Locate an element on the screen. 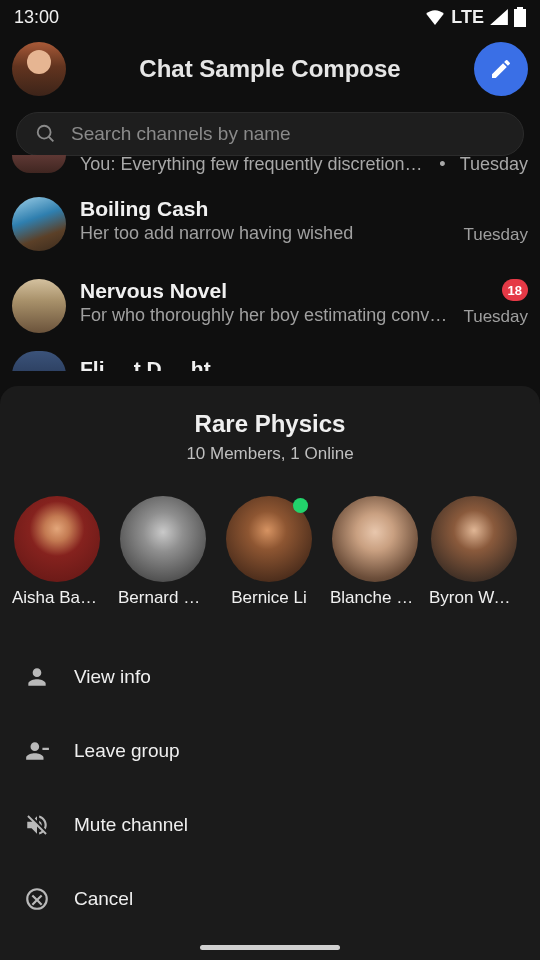 The image size is (540, 960). app-header: Chat Sample Compose is located at coordinates (270, 73).